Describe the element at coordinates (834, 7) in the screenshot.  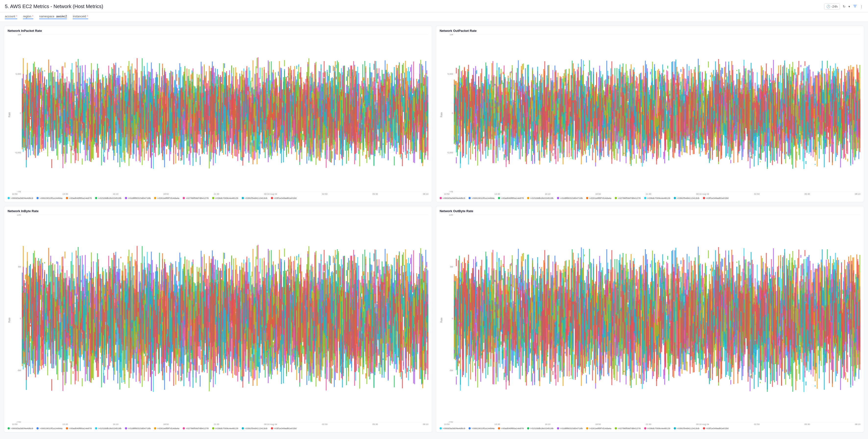
I see `time-value: -24h` at that location.